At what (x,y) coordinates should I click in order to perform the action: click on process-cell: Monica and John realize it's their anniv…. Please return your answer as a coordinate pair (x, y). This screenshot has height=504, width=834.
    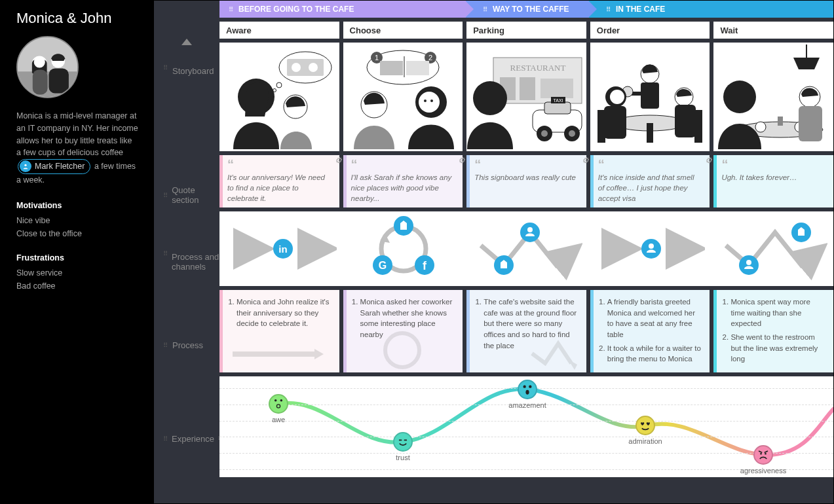
    Looking at the image, I should click on (279, 331).